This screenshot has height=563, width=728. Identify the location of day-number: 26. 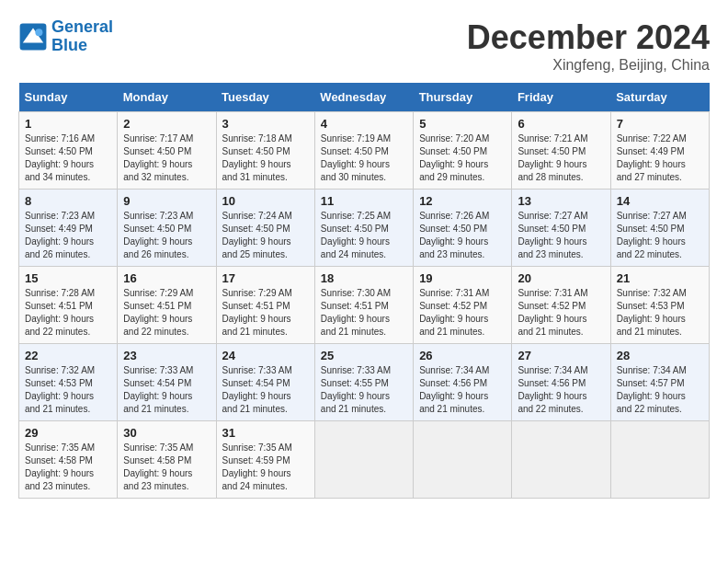
(462, 355).